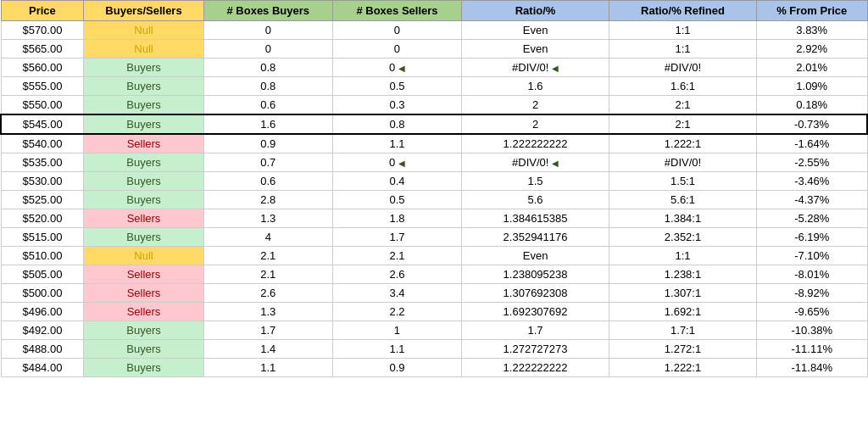  Describe the element at coordinates (683, 219) in the screenshot. I see `cell-ratio-refined: 1.384:1` at that location.